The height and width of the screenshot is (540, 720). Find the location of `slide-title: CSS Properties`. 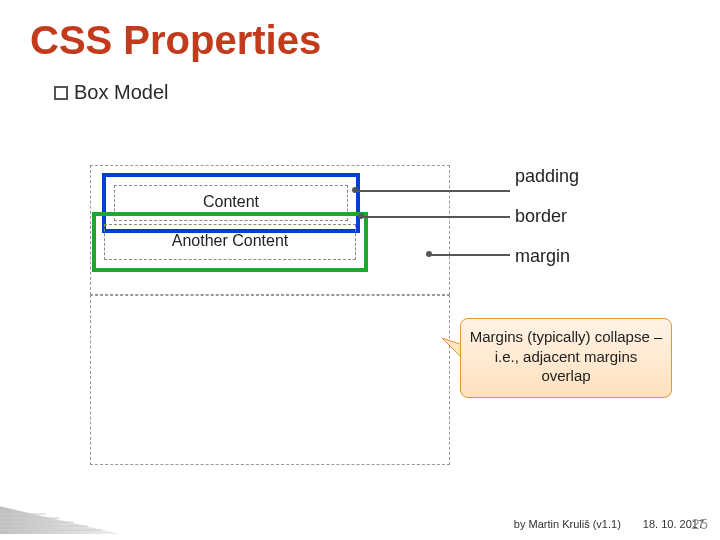

slide-title: CSS Properties is located at coordinates (360, 32).